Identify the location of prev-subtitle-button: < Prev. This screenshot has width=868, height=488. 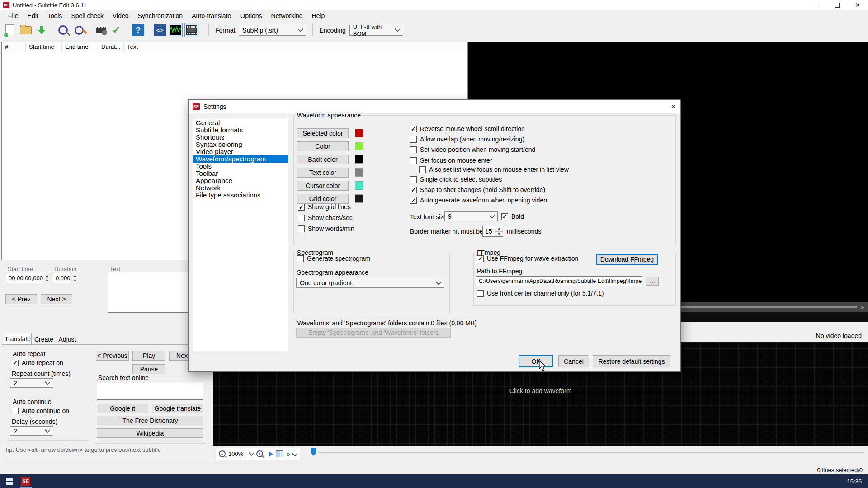
(21, 299).